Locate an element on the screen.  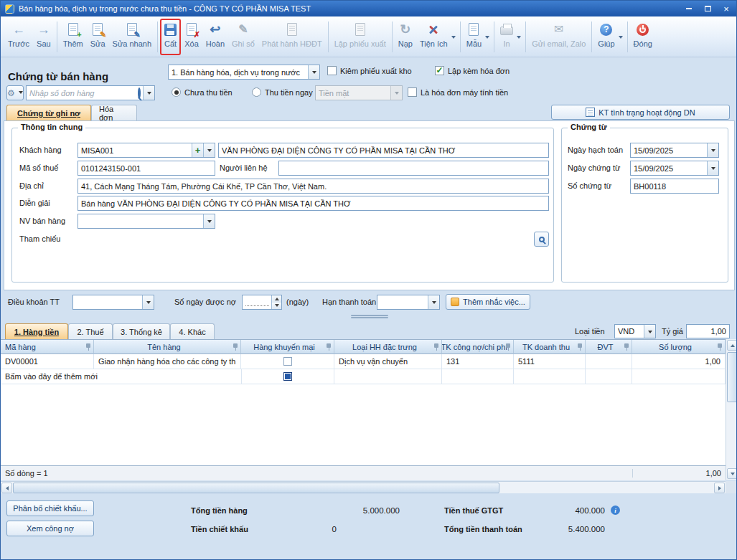
scroll-right-button is located at coordinates (719, 488).